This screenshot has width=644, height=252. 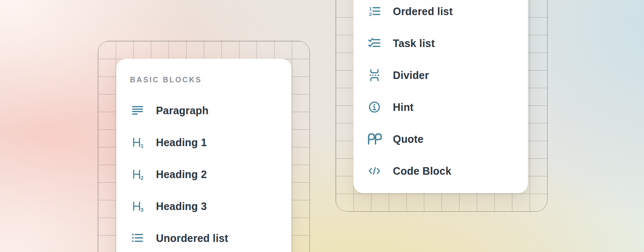 What do you see at coordinates (192, 239) in the screenshot?
I see `menu-item-label: Unordered list` at bounding box center [192, 239].